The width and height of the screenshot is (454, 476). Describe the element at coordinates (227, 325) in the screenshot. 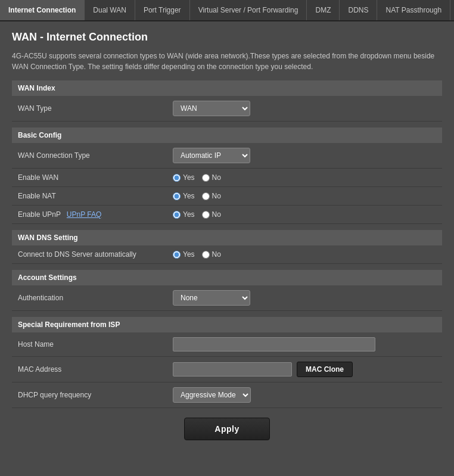

I see `special-isp-header: Special Requirement from ISP` at that location.